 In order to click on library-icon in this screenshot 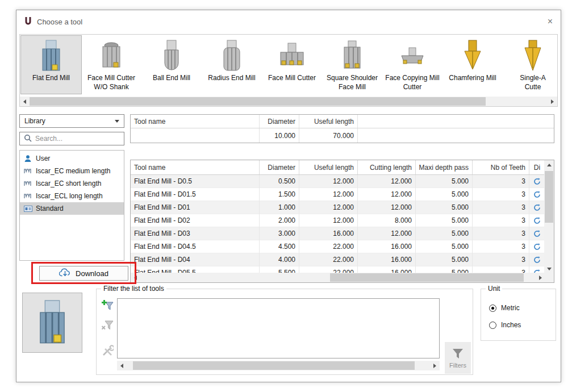, I will do `click(28, 171)`.